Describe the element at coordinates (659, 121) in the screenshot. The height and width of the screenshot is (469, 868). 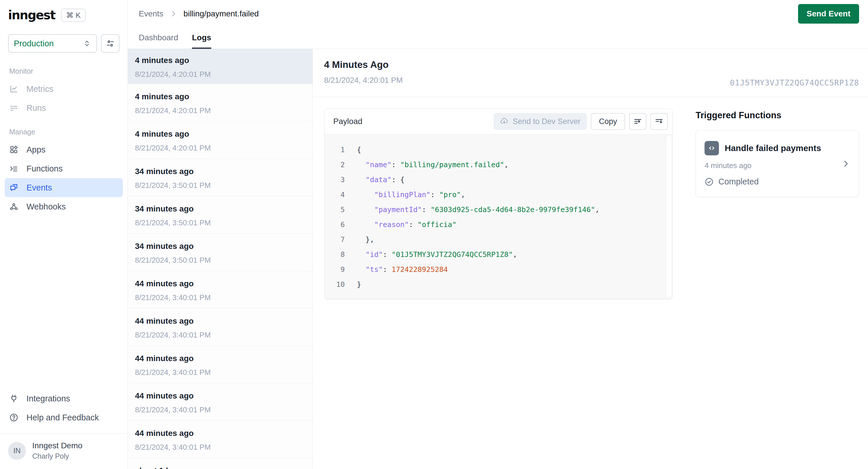
I see `wrap-text-button` at that location.